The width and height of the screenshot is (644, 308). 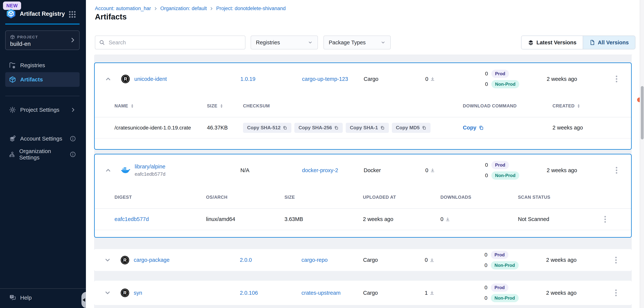 What do you see at coordinates (42, 110) in the screenshot?
I see `sidebar-item-project-settings: Project Settings` at bounding box center [42, 110].